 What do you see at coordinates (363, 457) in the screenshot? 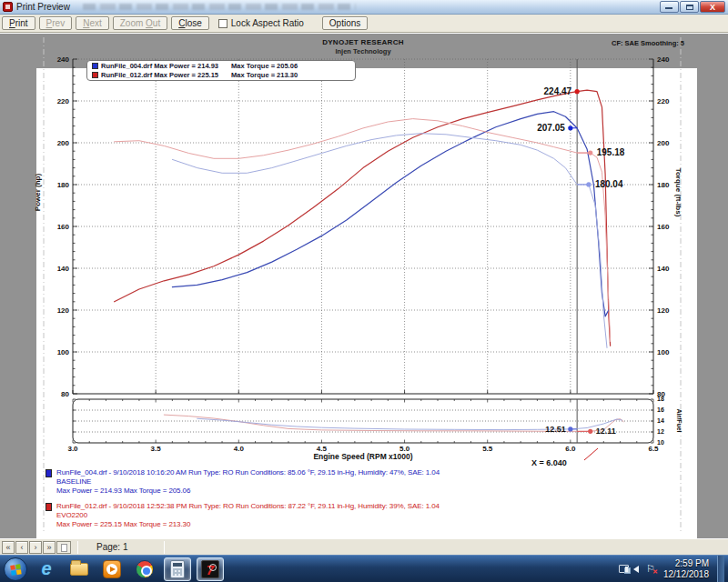
I see `x-axis-title: Engine Speed (RPM x1000)` at bounding box center [363, 457].